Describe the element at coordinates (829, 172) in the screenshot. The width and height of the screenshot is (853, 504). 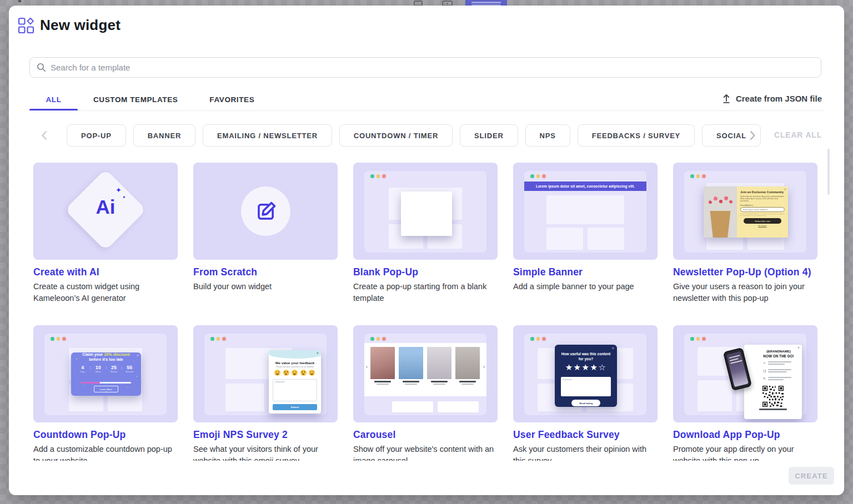
I see `scrollbar-thumb` at that location.